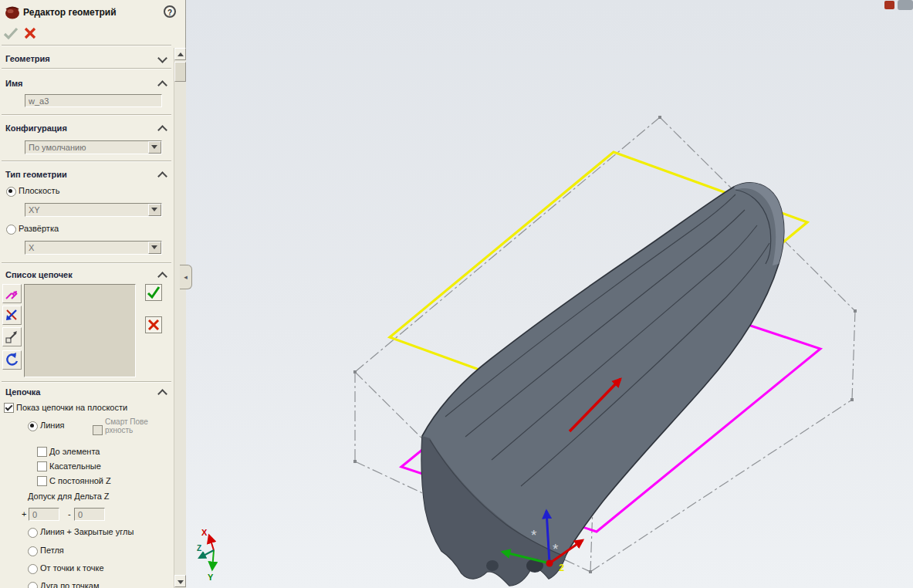 The width and height of the screenshot is (913, 588). Describe the element at coordinates (86, 532) in the screenshot. I see `line-closed-corners-label: Линия + Закрытые углы` at that location.